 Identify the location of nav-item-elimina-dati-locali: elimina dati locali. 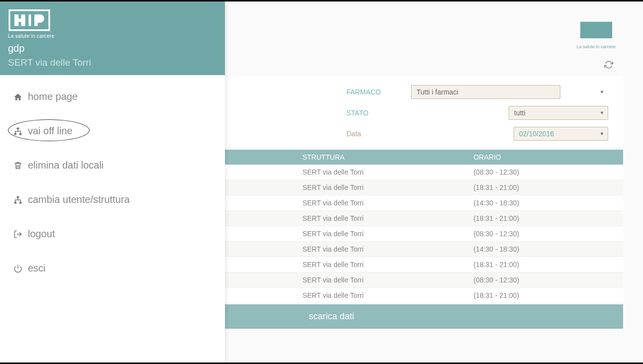
(112, 165).